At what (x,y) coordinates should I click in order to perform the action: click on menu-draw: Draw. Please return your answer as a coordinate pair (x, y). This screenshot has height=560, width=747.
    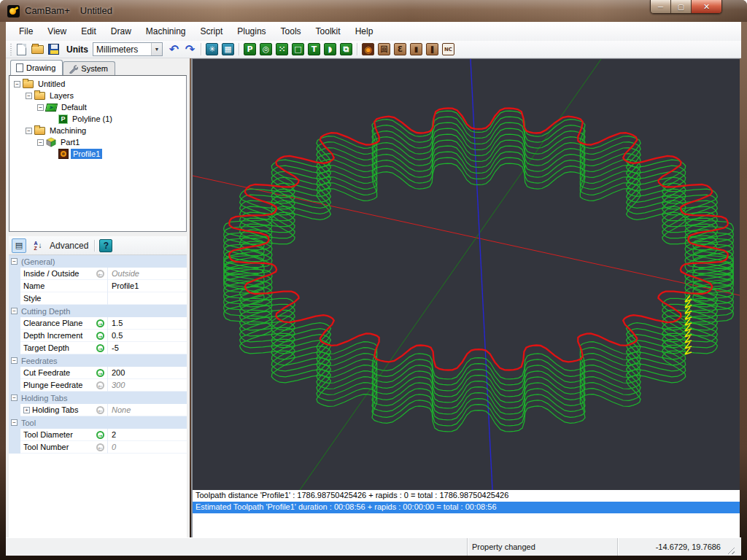
    Looking at the image, I should click on (121, 31).